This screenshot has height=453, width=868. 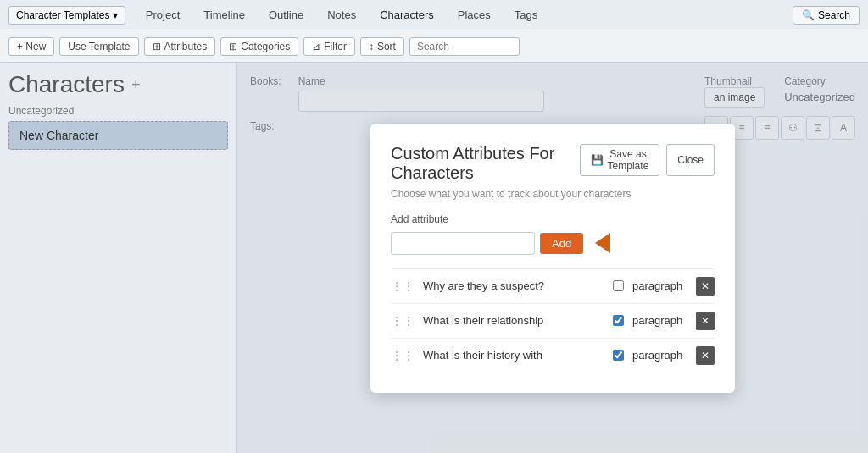 What do you see at coordinates (434, 15) in the screenshot?
I see `top-nav: Character Templates ▾ Project Timeline O…` at bounding box center [434, 15].